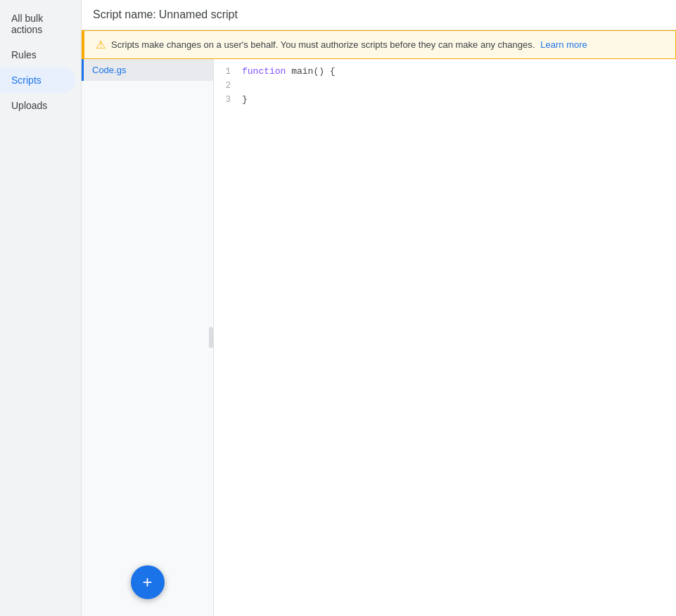 Image resolution: width=676 pixels, height=616 pixels. Describe the element at coordinates (245, 100) in the screenshot. I see `line-content-3: }` at that location.